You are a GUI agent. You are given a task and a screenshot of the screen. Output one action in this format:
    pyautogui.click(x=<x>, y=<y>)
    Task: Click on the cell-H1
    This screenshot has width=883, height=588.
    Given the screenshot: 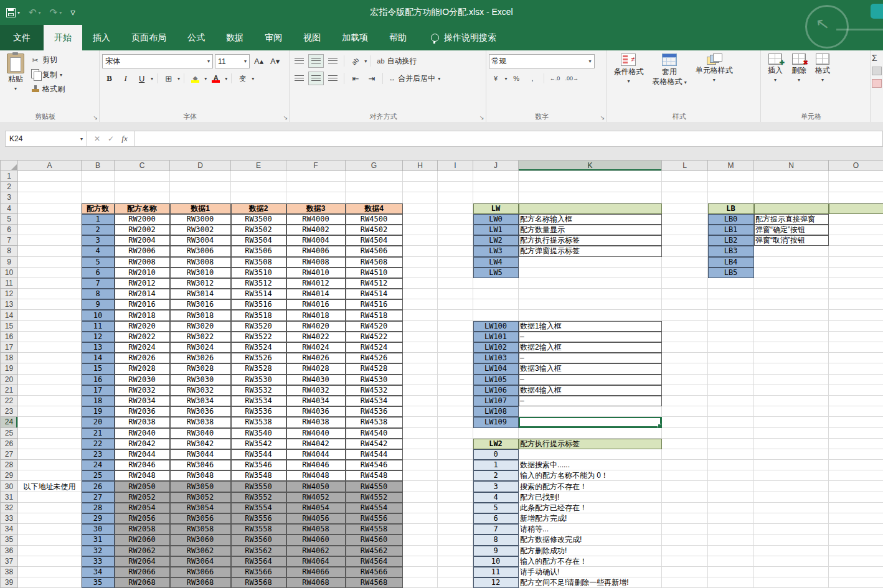 What is the action you would take?
    pyautogui.click(x=420, y=177)
    